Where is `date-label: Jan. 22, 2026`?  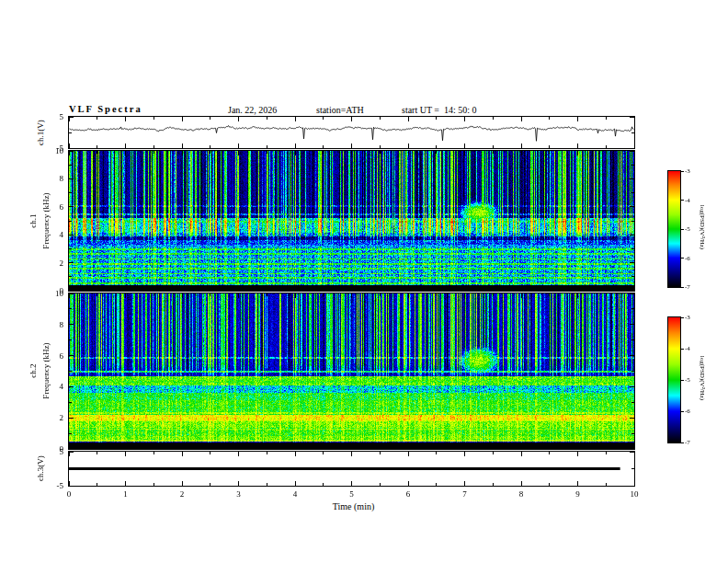
date-label: Jan. 22, 2026 is located at coordinates (252, 110).